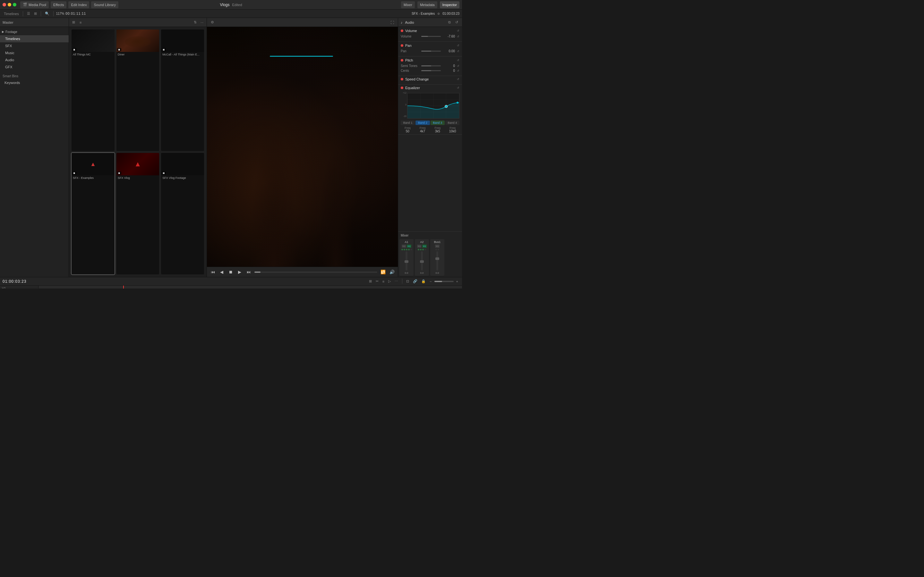 The image size is (924, 577). Describe the element at coordinates (183, 214) in the screenshot. I see `media-thumb-sfx-vlog-footage: ▣ SFX Vlog Footage` at that location.